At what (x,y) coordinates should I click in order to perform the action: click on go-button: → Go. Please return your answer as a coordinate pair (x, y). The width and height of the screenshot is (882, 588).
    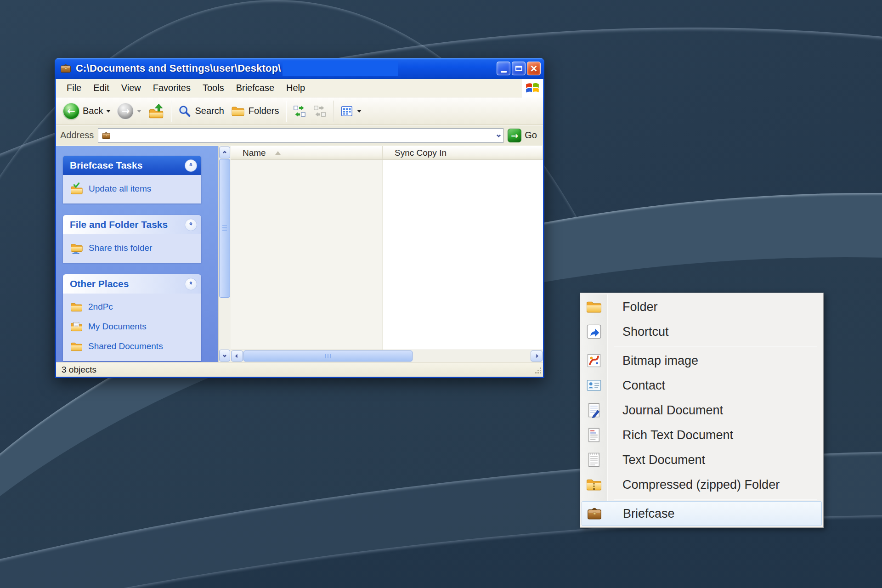
    Looking at the image, I should click on (523, 136).